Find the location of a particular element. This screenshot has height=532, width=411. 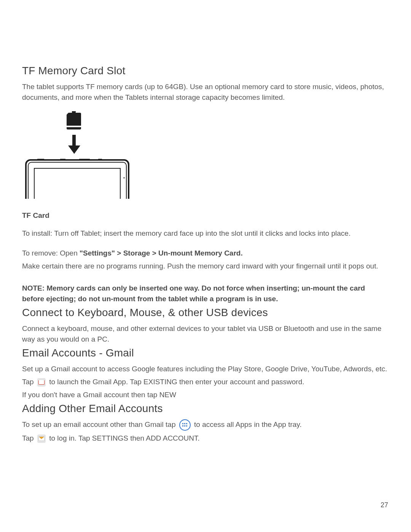

other-email-line2: Tap to log in. Tap SETTINGS then ADD ACC… is located at coordinates (205, 438).